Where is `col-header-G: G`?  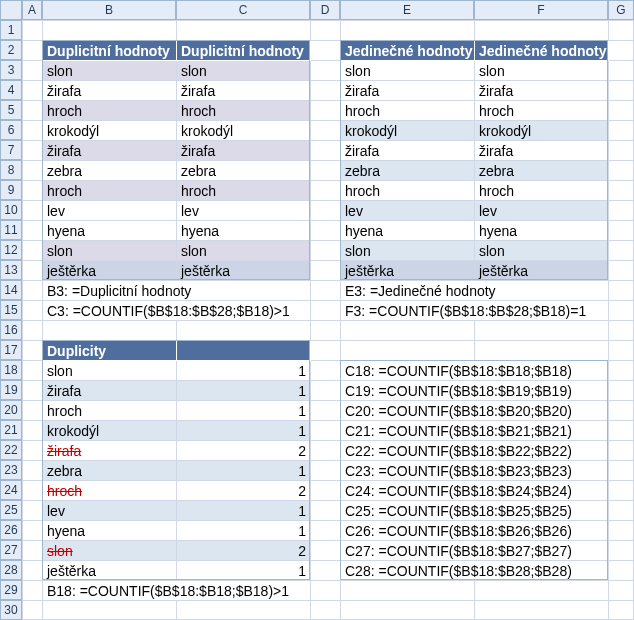 col-header-G: G is located at coordinates (621, 10).